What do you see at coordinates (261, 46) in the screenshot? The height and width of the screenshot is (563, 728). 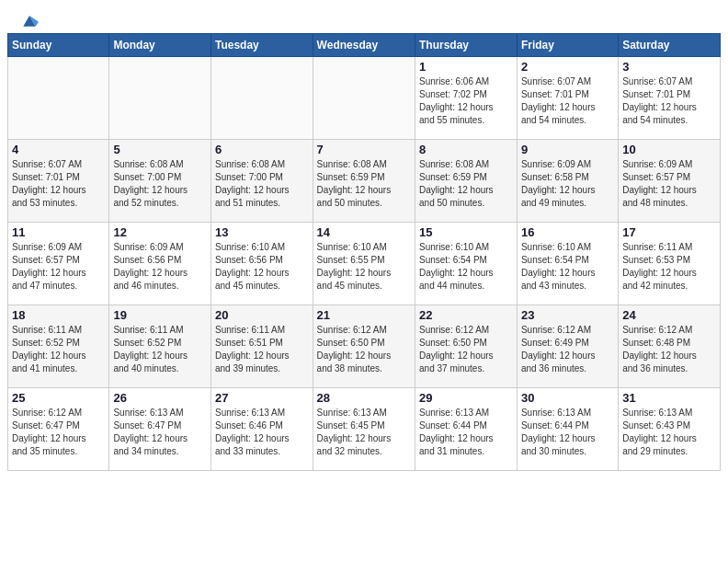 I see `header-tuesday: Tuesday` at bounding box center [261, 46].